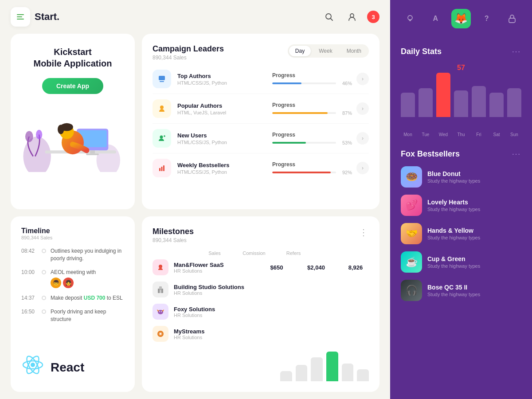 The image size is (532, 399). What do you see at coordinates (363, 168) in the screenshot?
I see `weekly-bestsellers-chevron: ›` at bounding box center [363, 168].